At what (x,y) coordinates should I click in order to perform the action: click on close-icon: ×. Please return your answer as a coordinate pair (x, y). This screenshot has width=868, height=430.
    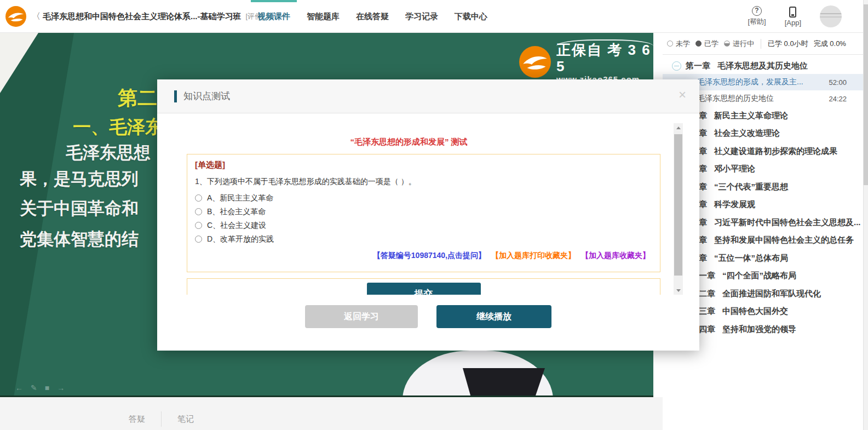
    Looking at the image, I should click on (682, 95).